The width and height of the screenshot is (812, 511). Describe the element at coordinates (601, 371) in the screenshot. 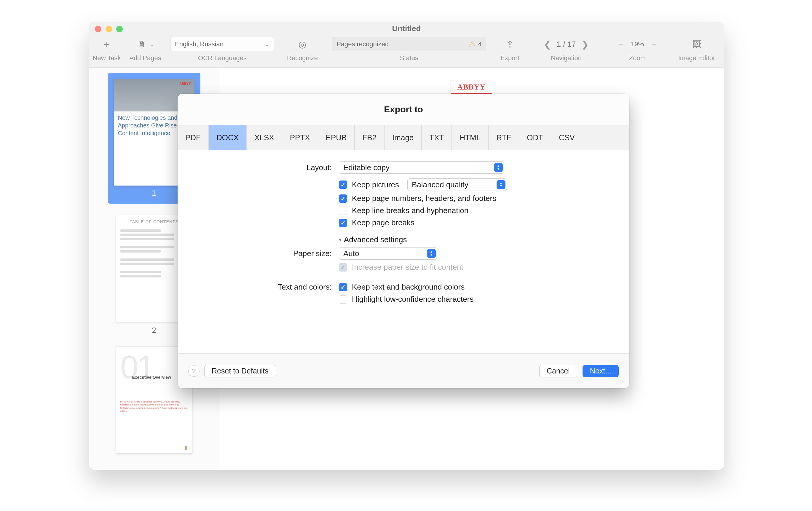

I see `next-button: Next...` at that location.